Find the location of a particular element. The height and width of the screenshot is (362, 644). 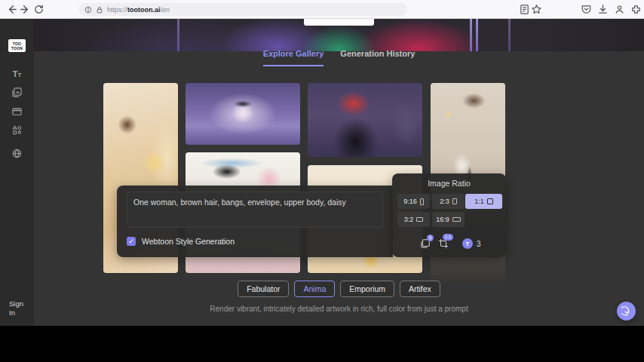

tab-explore-gallery: Explore Gallery is located at coordinates (294, 57).